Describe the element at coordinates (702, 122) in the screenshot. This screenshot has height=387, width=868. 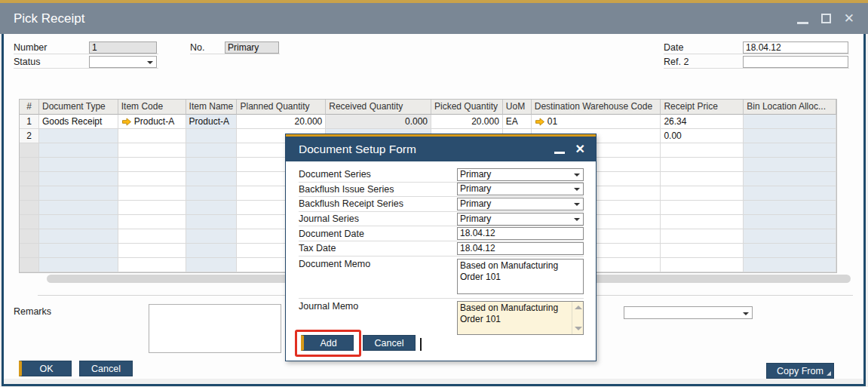
I see `table-cell: 26.34` at that location.